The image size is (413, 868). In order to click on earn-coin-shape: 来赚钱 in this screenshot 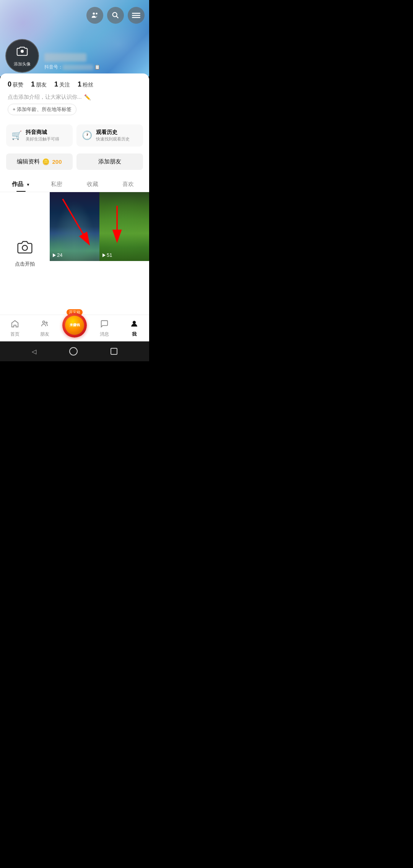, I will do `click(75, 325)`.